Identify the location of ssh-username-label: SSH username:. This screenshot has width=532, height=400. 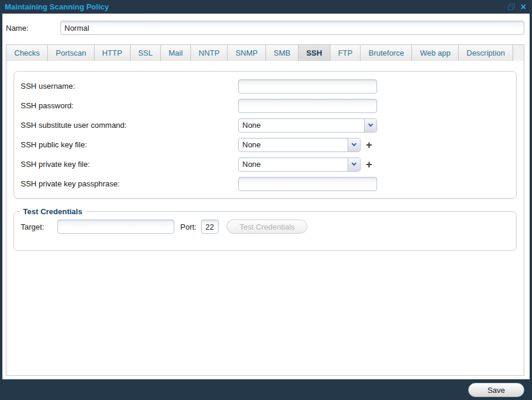
(129, 86).